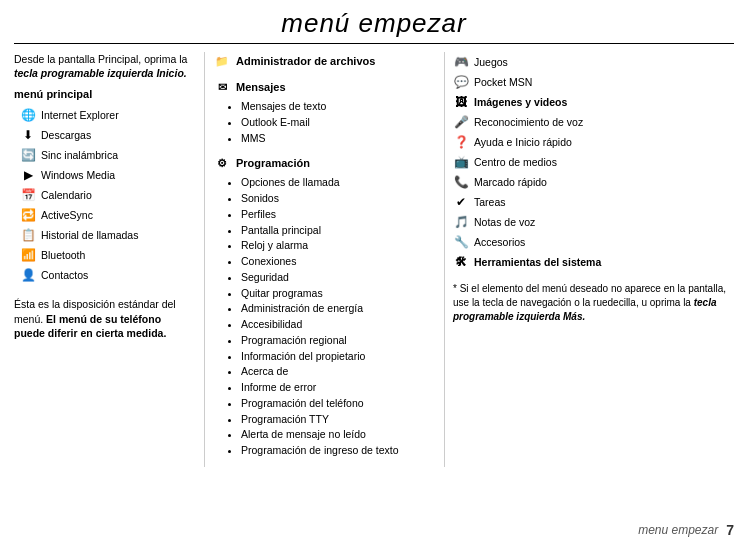 The height and width of the screenshot is (542, 748). I want to click on menu-item-label: Contactos, so click(64, 275).